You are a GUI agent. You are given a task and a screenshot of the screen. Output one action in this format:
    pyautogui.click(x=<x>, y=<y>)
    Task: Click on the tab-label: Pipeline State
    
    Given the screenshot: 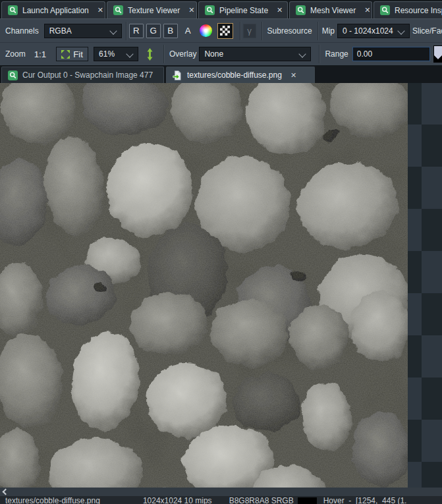 What is the action you would take?
    pyautogui.click(x=244, y=11)
    